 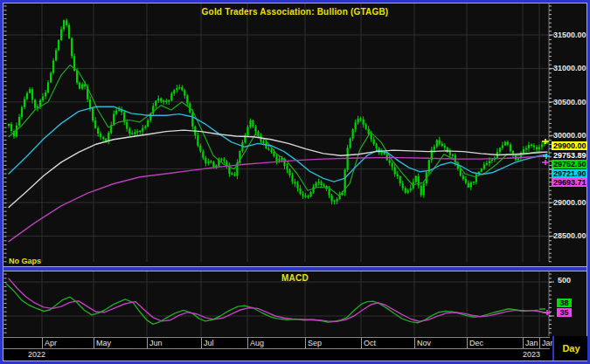 I want to click on last-price-label: 29693.71, so click(x=571, y=182).